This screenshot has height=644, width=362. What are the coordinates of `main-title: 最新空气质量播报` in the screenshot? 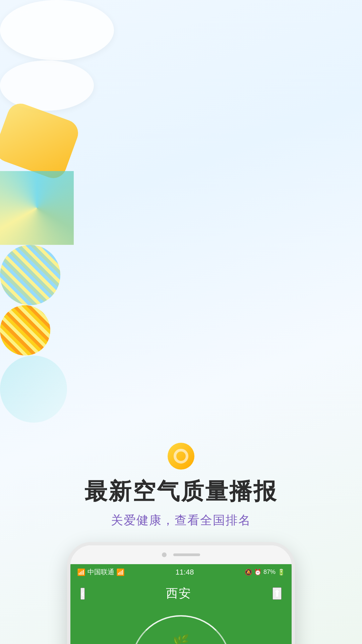 It's located at (181, 492).